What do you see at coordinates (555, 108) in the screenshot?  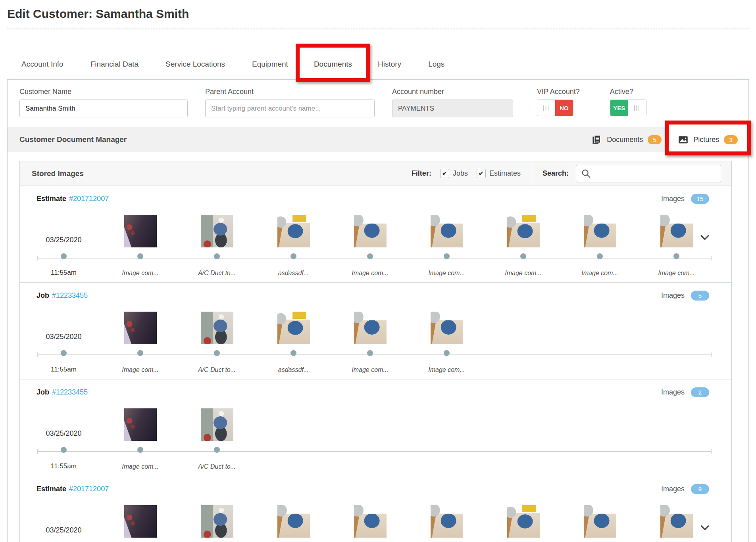 I see `vip-toggle: ||| NO` at bounding box center [555, 108].